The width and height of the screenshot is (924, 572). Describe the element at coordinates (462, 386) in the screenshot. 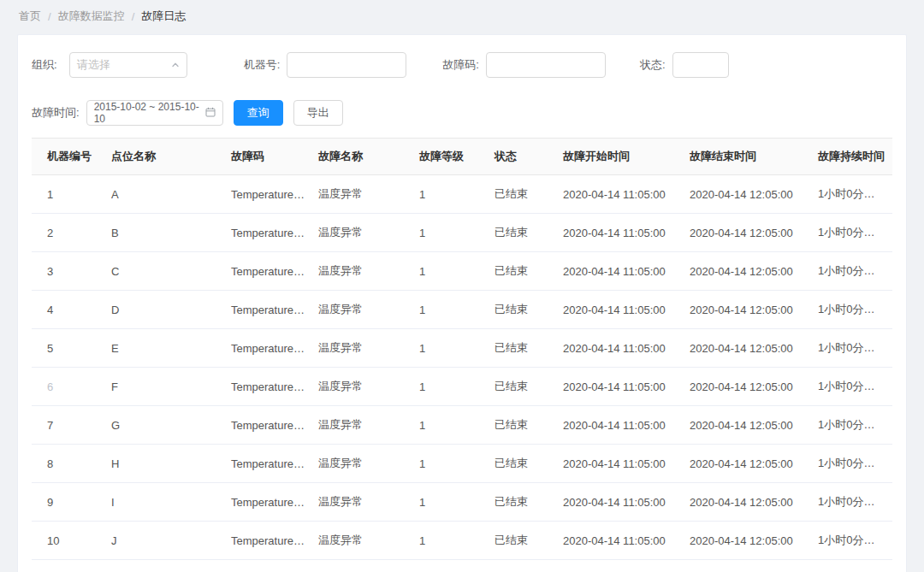

I see `table-row: 6FTemperatureAlarm温度异常1已结束2020-04-14 11:…` at that location.